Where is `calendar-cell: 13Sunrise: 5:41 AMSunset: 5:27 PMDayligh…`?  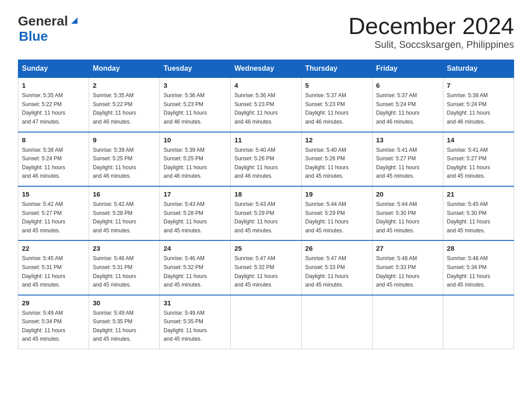 calendar-cell: 13Sunrise: 5:41 AMSunset: 5:27 PMDayligh… is located at coordinates (408, 159).